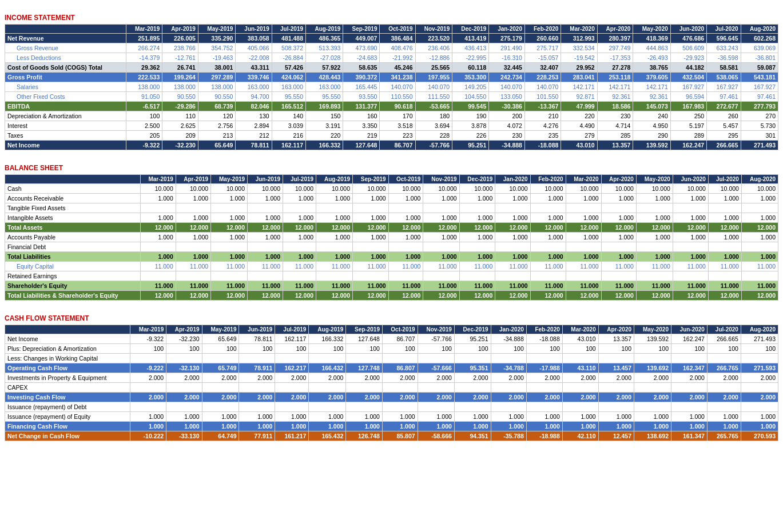 This screenshot has height=532, width=783. Describe the element at coordinates (689, 97) in the screenshot. I see `cell-value: 96.594` at that location.